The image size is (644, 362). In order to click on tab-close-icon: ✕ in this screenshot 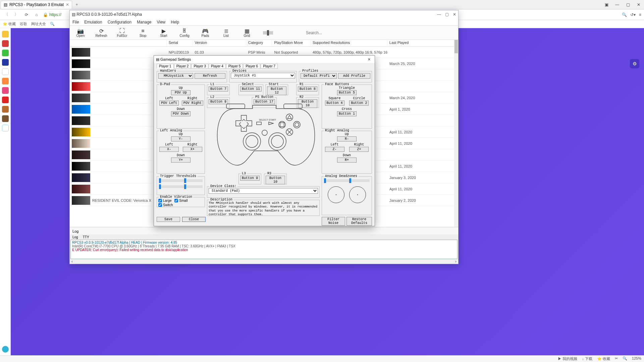, I will do `click(67, 5)`.